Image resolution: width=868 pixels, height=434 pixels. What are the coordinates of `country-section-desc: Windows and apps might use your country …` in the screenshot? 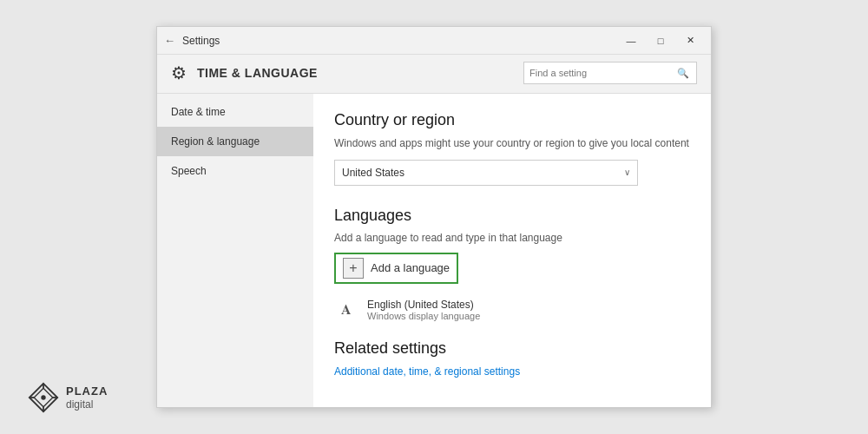 It's located at (512, 144).